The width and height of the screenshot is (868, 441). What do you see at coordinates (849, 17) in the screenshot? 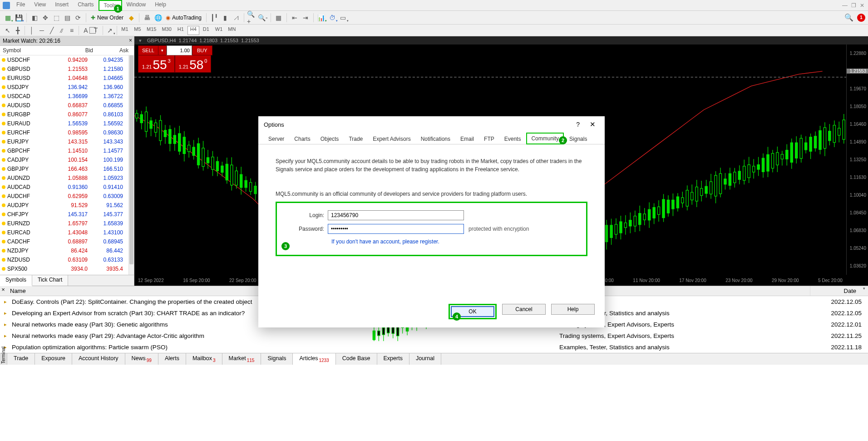
I see `search-icon: 🔍` at bounding box center [849, 17].